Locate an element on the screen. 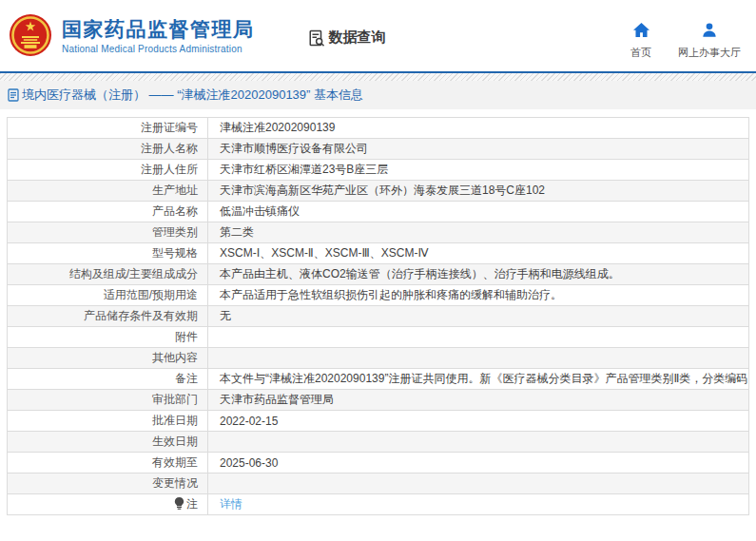  field-value: 天津市滨海高新区华苑产业区（环外）海泰发展三道18号C座102 is located at coordinates (479, 191).